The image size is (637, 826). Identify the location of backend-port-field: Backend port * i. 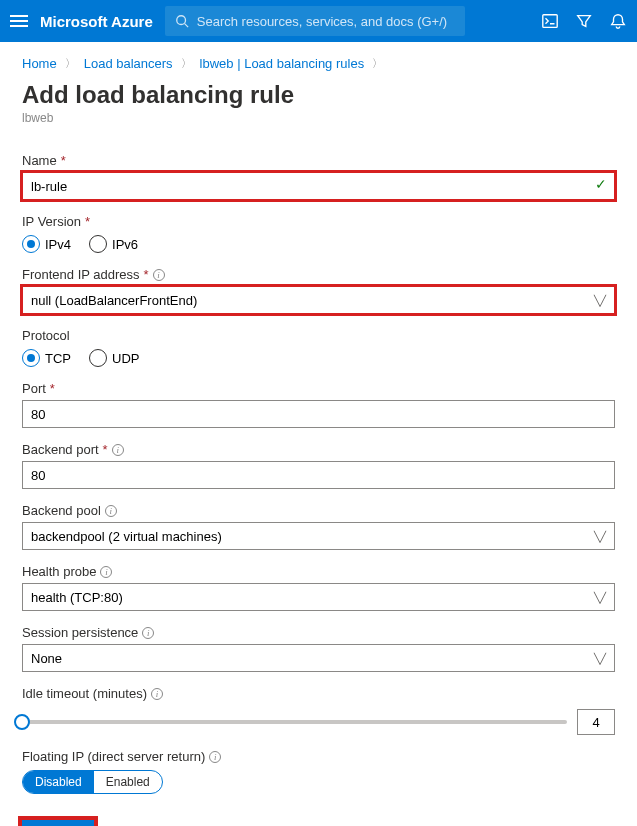
(318, 466).